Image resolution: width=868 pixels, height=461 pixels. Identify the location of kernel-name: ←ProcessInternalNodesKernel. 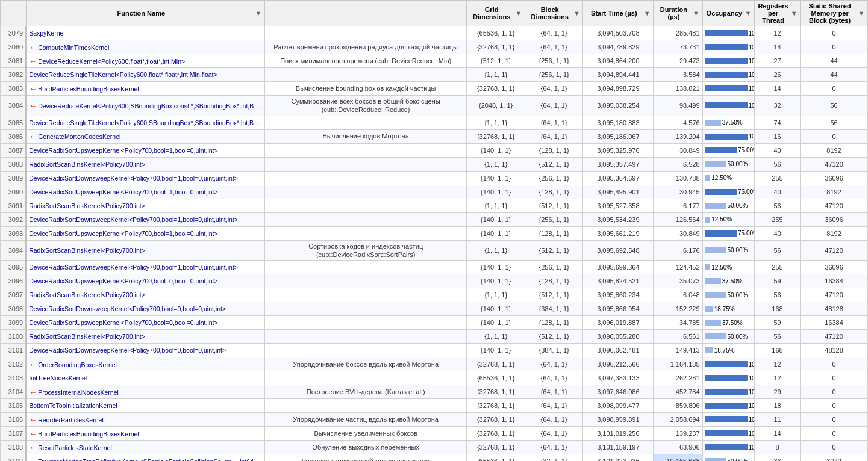
(145, 392).